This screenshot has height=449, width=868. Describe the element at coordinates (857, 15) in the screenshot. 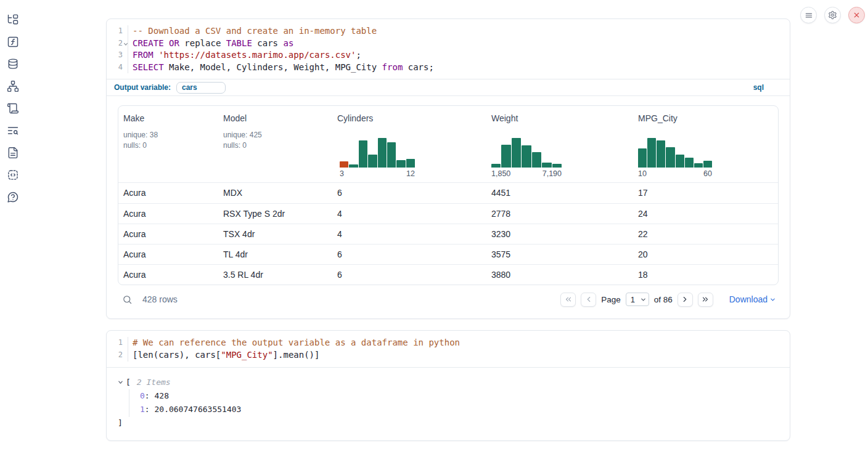

I see `close-icon` at that location.